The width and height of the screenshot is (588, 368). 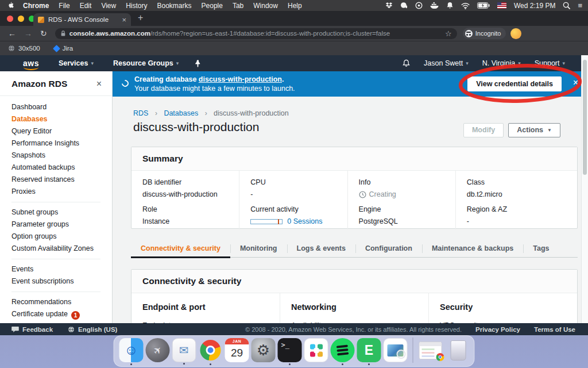 I want to click on sidebar-item-automated-backups: Automated backups, so click(x=56, y=168).